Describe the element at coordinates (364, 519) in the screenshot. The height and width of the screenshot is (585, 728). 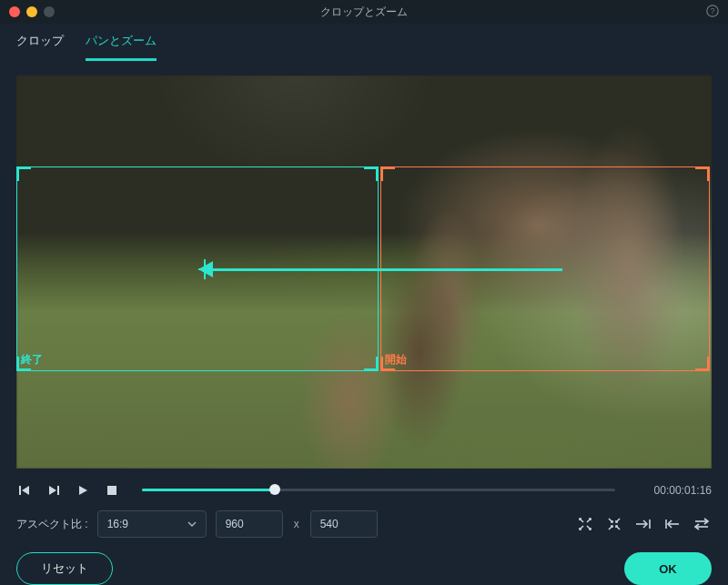
I see `aspect-ratio-row: アスペクト比 : 16:9 960 x 540` at that location.